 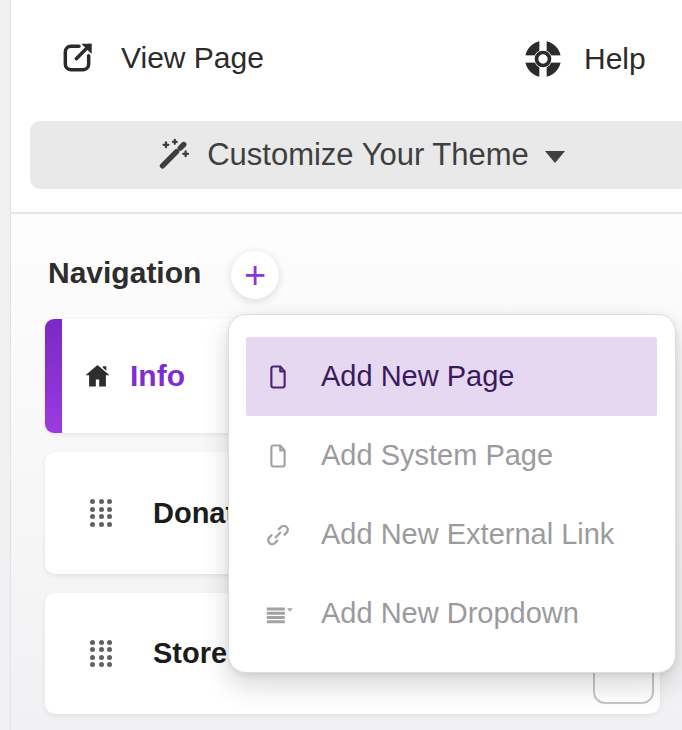 What do you see at coordinates (346, 213) in the screenshot?
I see `section-divider` at bounding box center [346, 213].